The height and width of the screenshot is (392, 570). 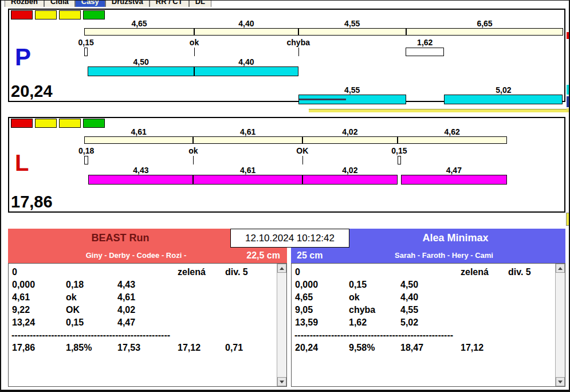 I want to click on tab-6: DL, so click(x=201, y=3).